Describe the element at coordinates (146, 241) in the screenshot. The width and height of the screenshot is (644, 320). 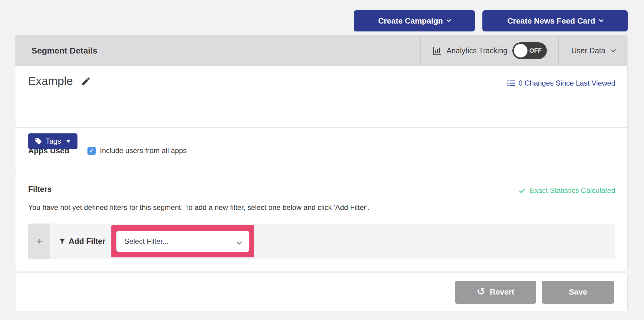
I see `select-filter-placeholder: Select Filter...` at that location.